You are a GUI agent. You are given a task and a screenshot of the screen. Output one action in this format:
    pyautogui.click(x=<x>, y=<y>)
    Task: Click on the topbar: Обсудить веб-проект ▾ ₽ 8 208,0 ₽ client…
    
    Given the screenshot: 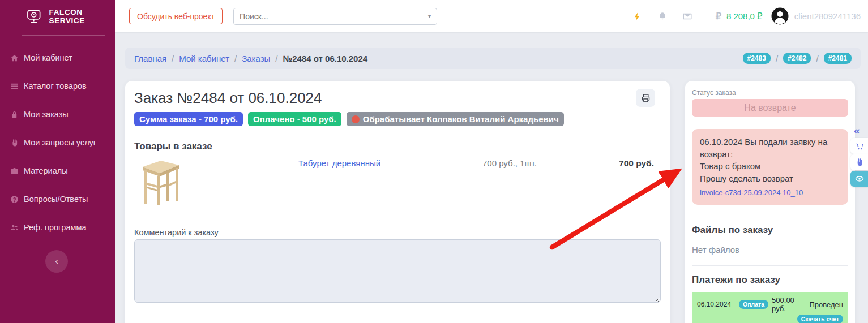 What is the action you would take?
    pyautogui.click(x=491, y=16)
    